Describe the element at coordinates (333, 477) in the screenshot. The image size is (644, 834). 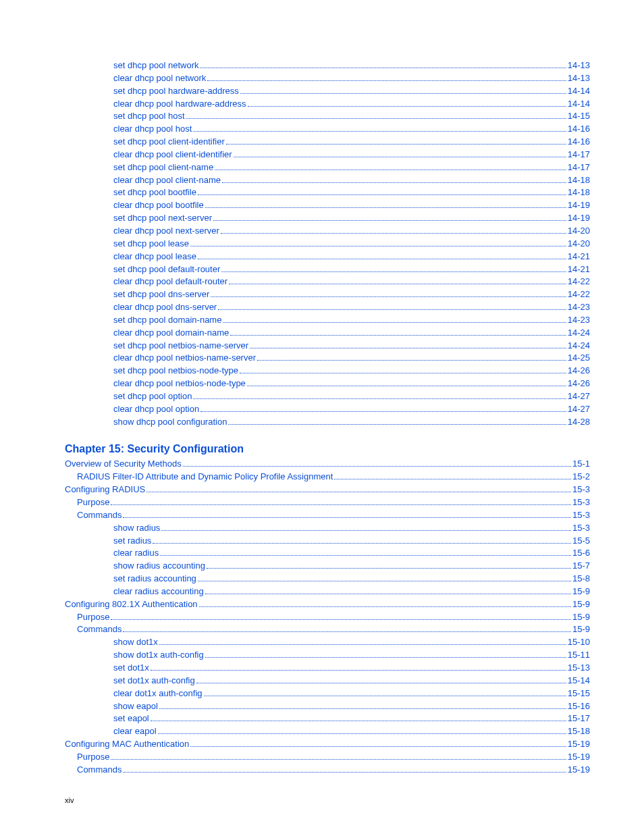
I see `toc-entry: RADIUS Filter-ID Attribute and Dynamic P…` at that location.